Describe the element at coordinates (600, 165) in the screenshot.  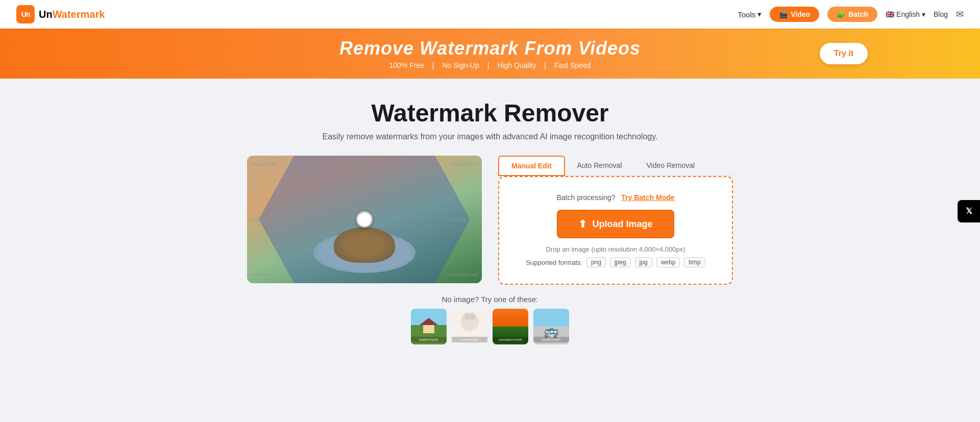
I see `tab-auto-removal: Auto Removal` at that location.